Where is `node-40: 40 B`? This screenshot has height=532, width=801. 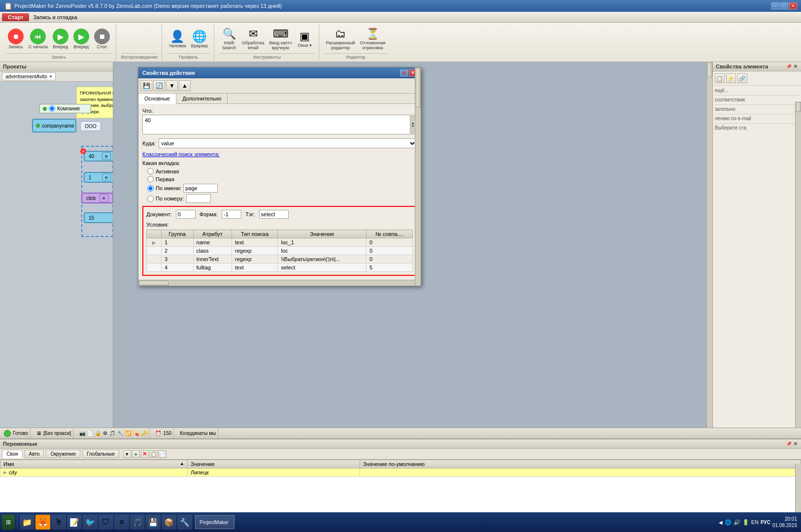
node-40: 40 B is located at coordinates (99, 156).